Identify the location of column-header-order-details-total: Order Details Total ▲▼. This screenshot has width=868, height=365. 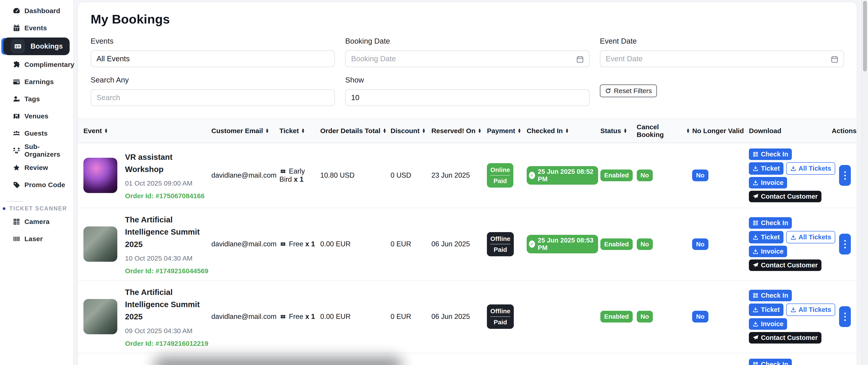
(355, 131).